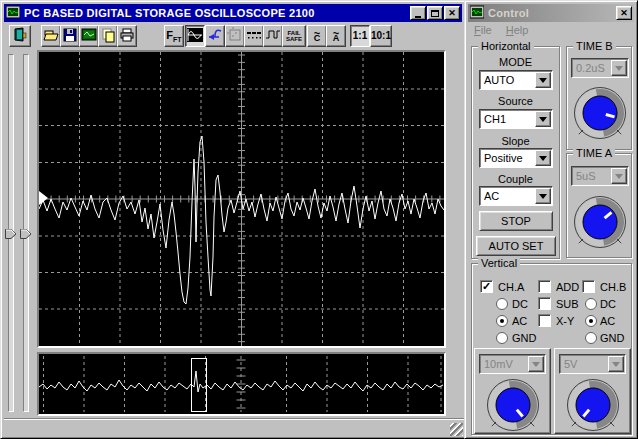  What do you see at coordinates (20, 36) in the screenshot?
I see `exit-button` at bounding box center [20, 36].